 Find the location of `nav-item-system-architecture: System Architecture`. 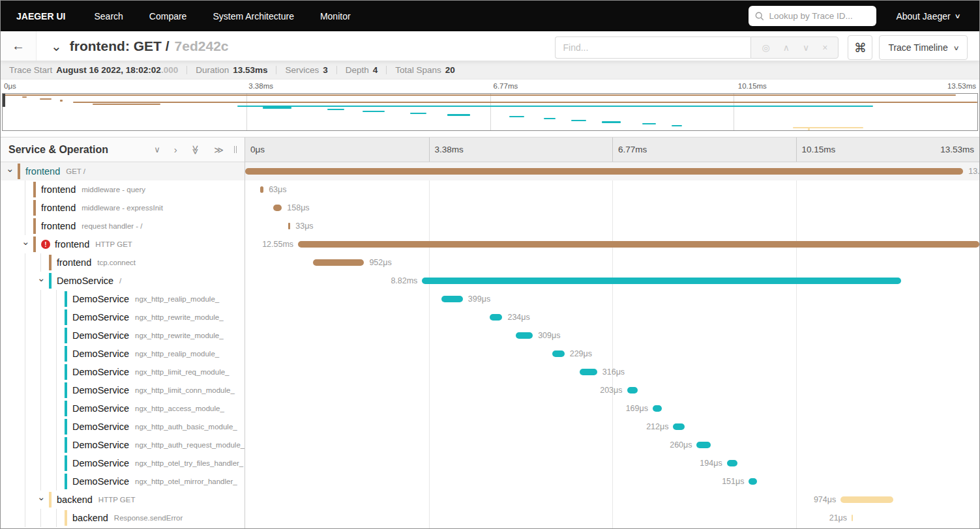

nav-item-system-architecture: System Architecture is located at coordinates (253, 16).